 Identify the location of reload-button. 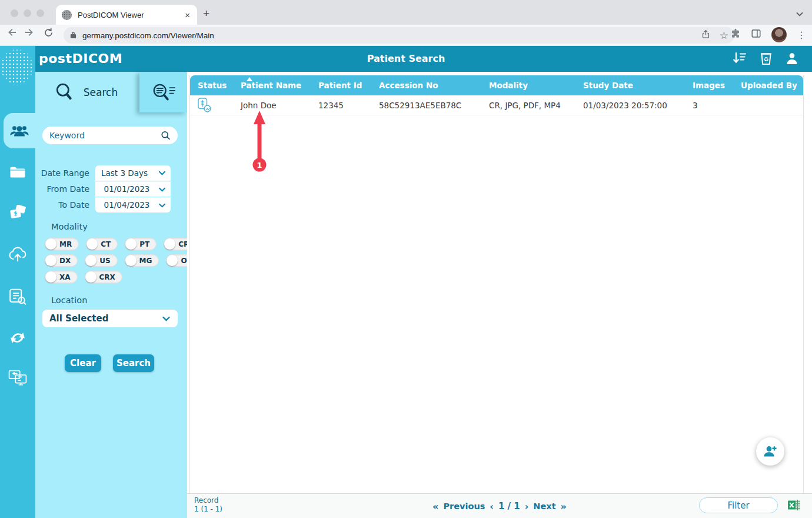
(48, 33).